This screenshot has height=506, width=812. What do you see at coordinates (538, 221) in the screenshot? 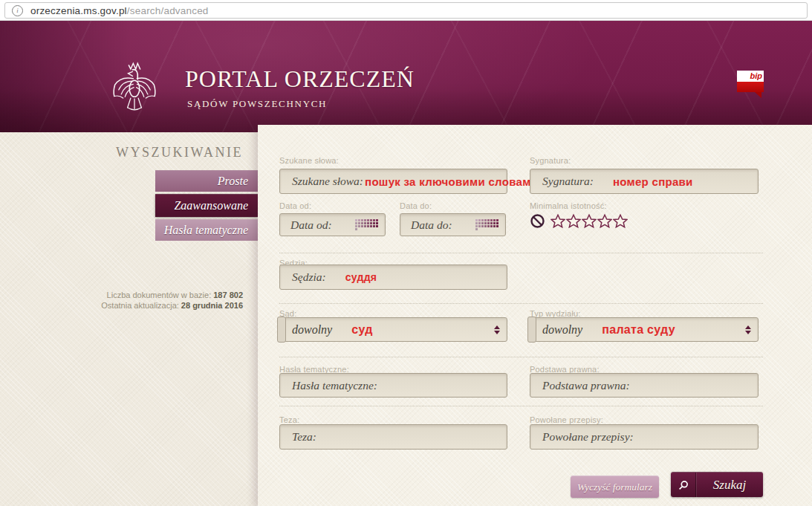
I see `no-rating-icon` at bounding box center [538, 221].